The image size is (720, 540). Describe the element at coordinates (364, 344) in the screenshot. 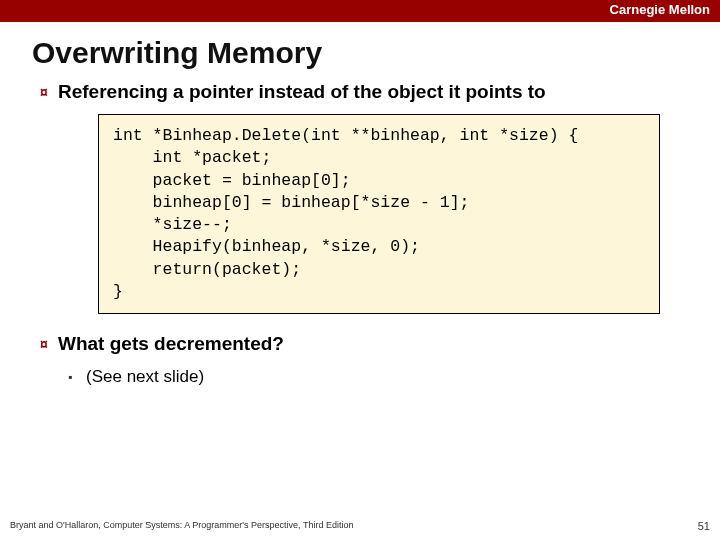

I see `bullet-2: ¤ What gets decremented?` at that location.